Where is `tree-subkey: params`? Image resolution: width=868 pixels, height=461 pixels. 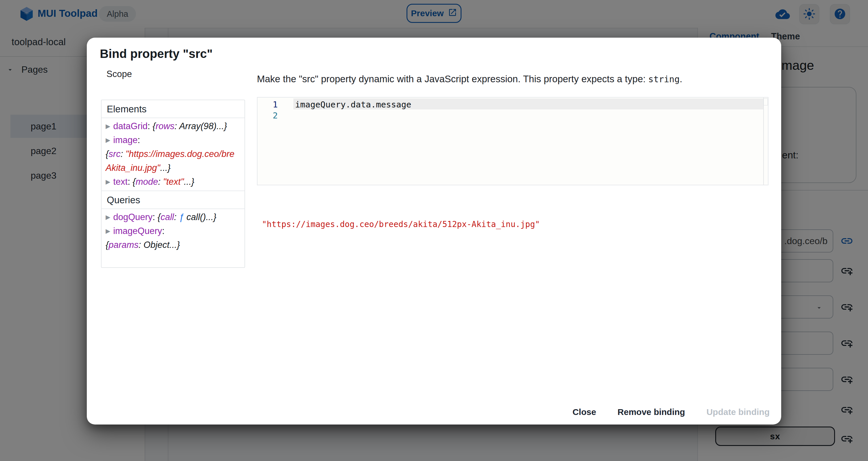 tree-subkey: params is located at coordinates (123, 245).